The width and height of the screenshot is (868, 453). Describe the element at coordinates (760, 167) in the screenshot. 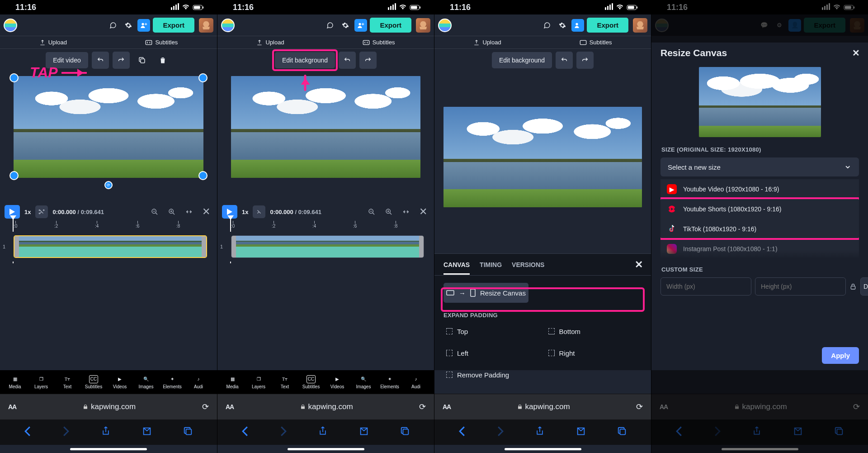

I see `size-select: Select a new size` at that location.